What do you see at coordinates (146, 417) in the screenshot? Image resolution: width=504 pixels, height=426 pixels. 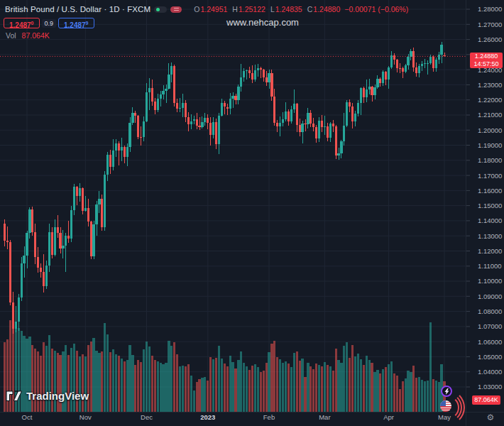 I see `time-axis-label: Dec` at bounding box center [146, 417].